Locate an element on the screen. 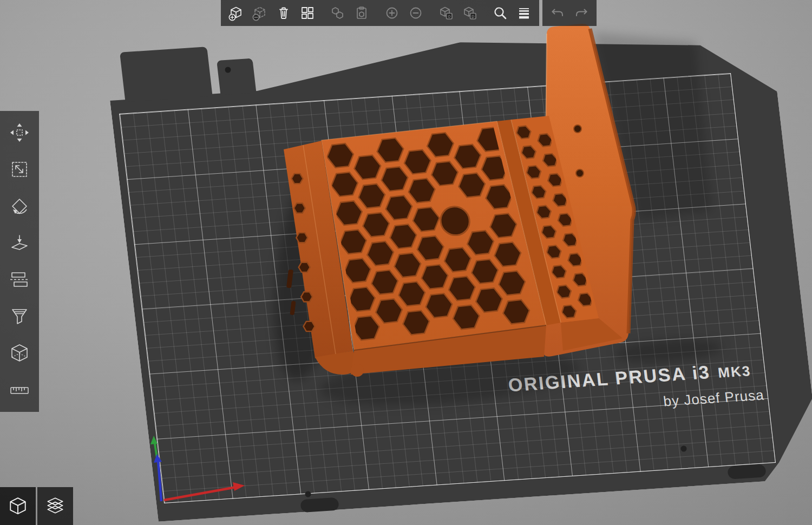 This screenshot has width=812, height=525. measure-button is located at coordinates (19, 390).